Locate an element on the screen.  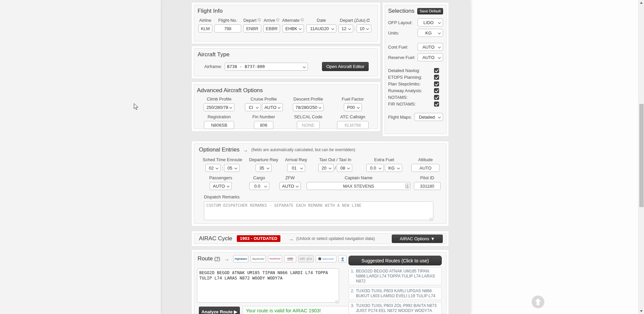
alternate-select: EHBK is located at coordinates (293, 28).